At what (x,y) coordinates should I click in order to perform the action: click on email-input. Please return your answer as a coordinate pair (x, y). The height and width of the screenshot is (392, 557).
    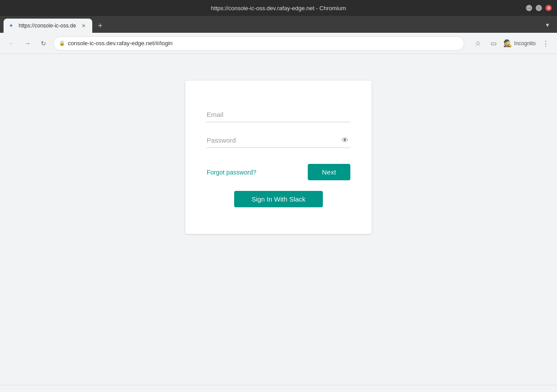
    Looking at the image, I should click on (278, 115).